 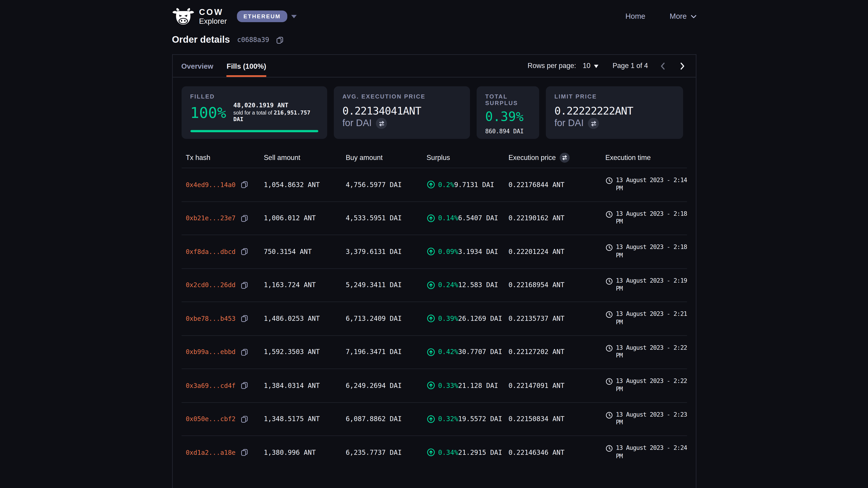 I want to click on surplus-amount: 9.7131 DAI, so click(x=474, y=185).